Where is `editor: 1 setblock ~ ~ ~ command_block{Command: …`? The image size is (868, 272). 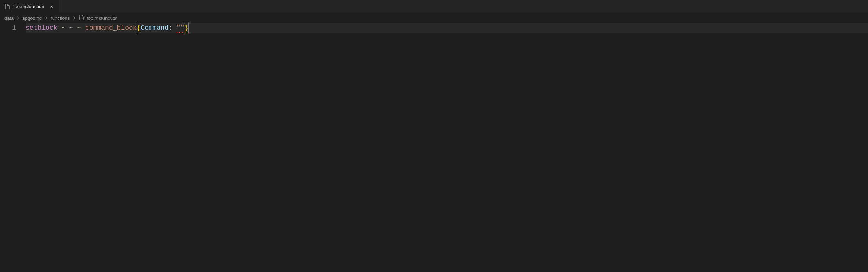
editor: 1 setblock ~ ~ ~ command_block{Command: … is located at coordinates (434, 28).